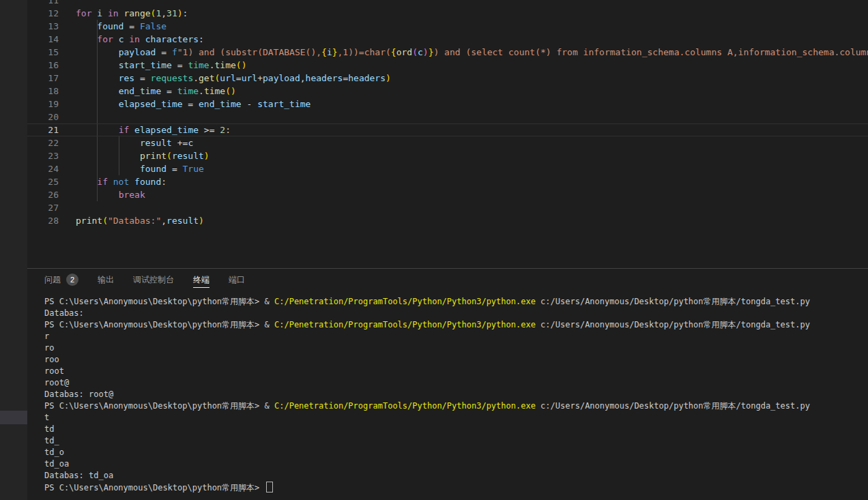 The height and width of the screenshot is (500, 868). I want to click on code-text: for i in range(1,31):, so click(472, 14).